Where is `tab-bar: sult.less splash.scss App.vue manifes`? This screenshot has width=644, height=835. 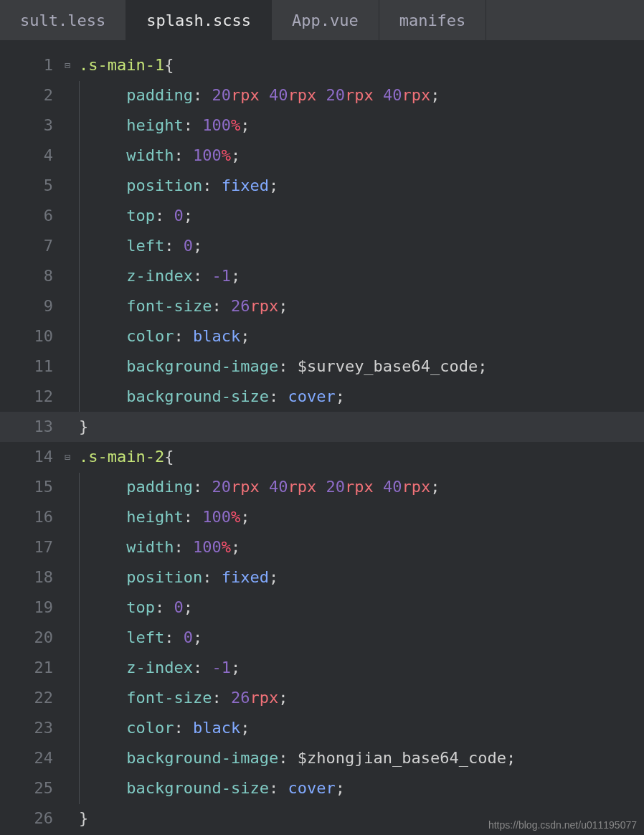 tab-bar: sult.less splash.scss App.vue manifes is located at coordinates (322, 20).